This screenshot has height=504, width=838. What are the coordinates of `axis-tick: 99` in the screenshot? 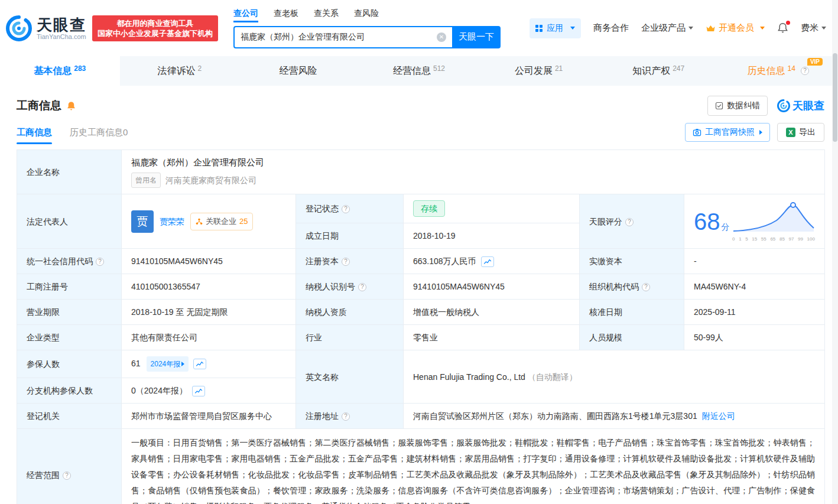 It's located at (800, 239).